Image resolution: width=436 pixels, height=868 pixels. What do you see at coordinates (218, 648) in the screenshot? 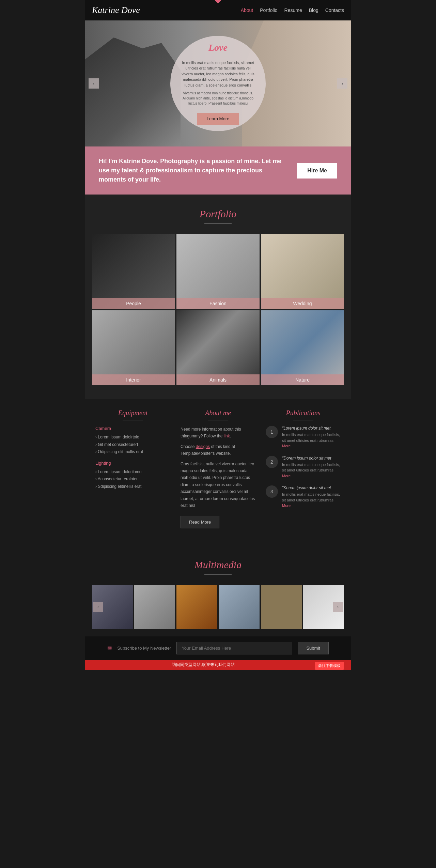
I see `newsletter-bar: ✉ Subscribe to My Newsletter Submit` at bounding box center [218, 648].